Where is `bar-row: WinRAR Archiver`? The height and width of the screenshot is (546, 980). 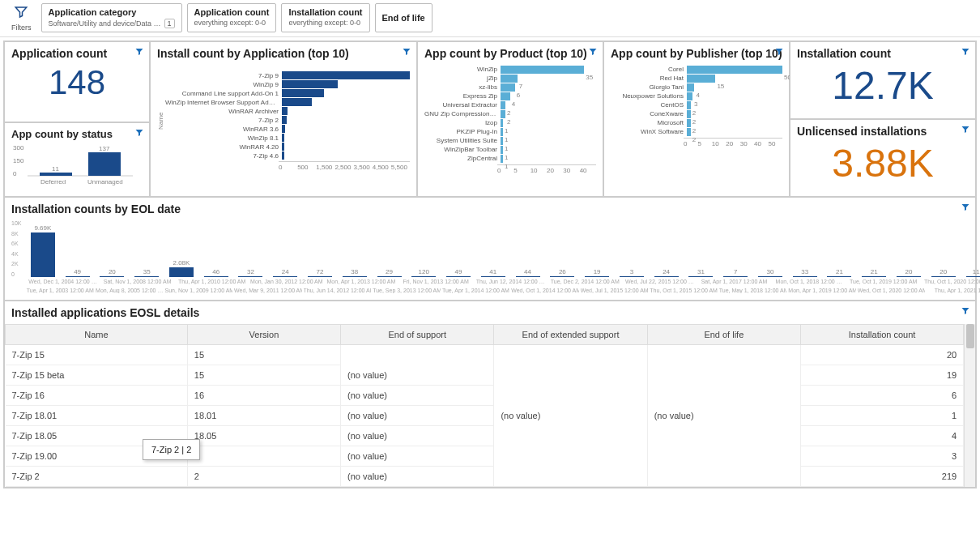 bar-row: WinRAR Archiver is located at coordinates (288, 111).